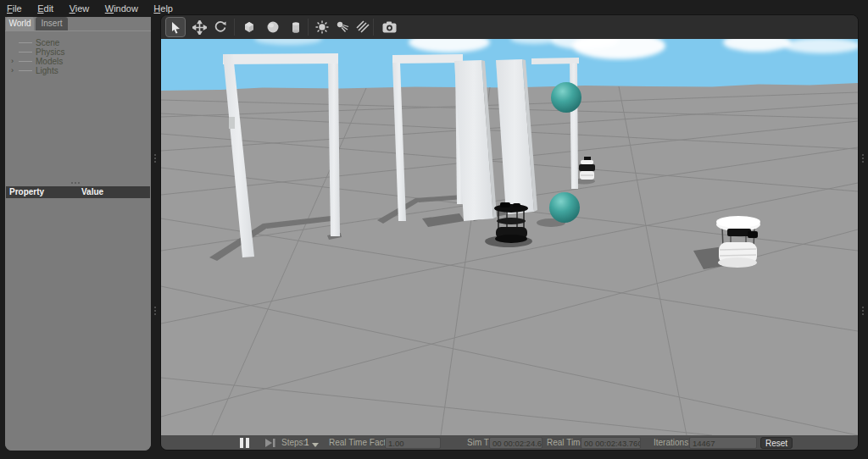 The width and height of the screenshot is (868, 459). I want to click on property-column-header: Property, so click(27, 191).